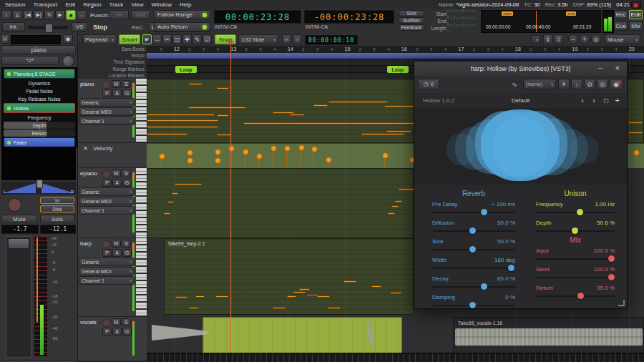 This screenshot has height=362, width=644. Describe the element at coordinates (600, 67) in the screenshot. I see `minimize-icon: –` at that location.